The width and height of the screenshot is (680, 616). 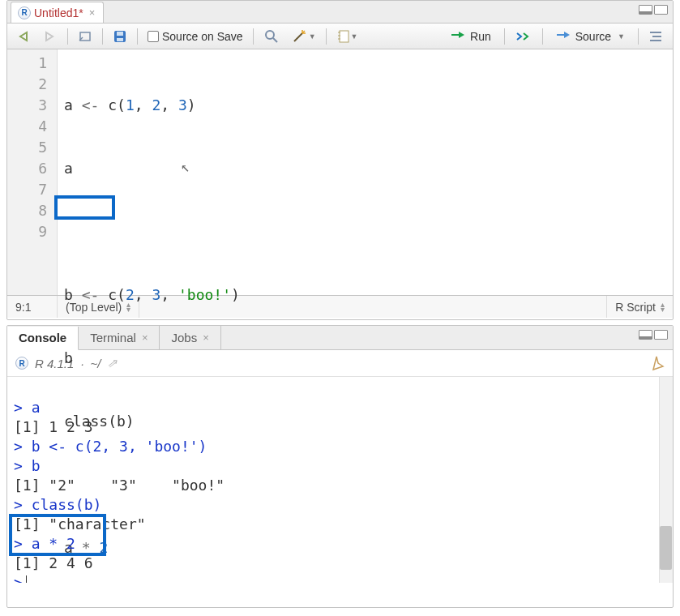 What do you see at coordinates (26, 579) in the screenshot?
I see `console-cursor` at bounding box center [26, 579].